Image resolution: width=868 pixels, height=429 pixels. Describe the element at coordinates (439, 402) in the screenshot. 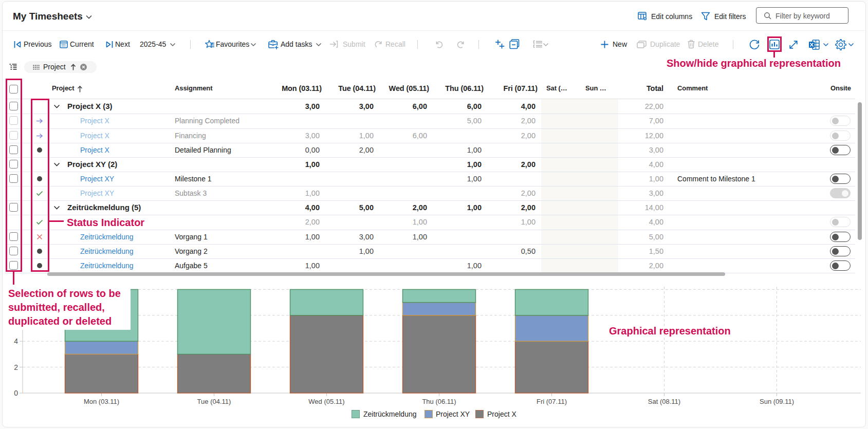

I see `svg-text: Thu (06.11)` at that location.